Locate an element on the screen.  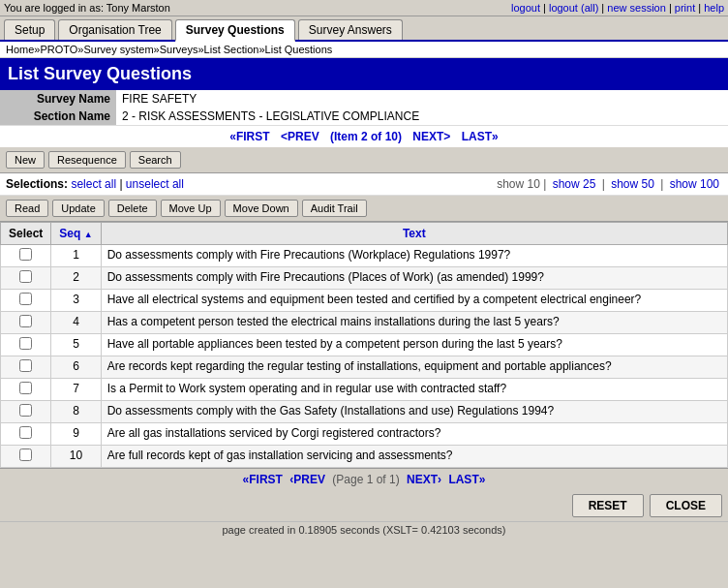
bottom-prev-link: ‹PREV is located at coordinates (308, 480).